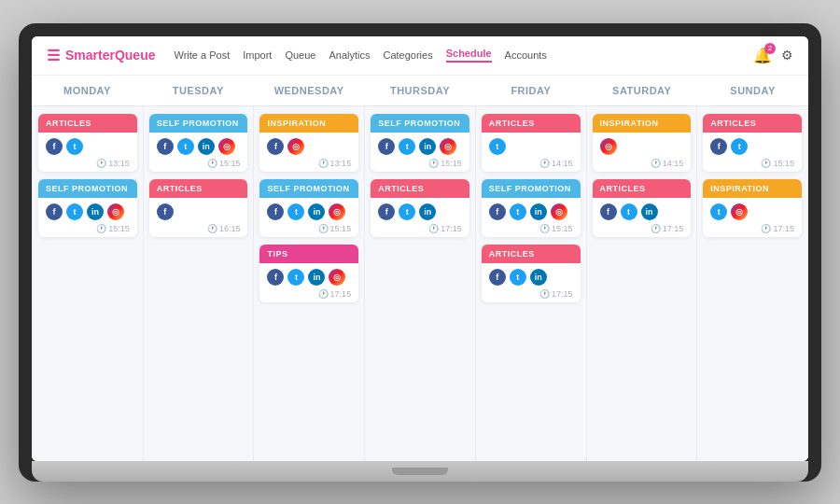 The height and width of the screenshot is (504, 840). I want to click on card-thu-articles: ARTICLES f t in 🕐17:15, so click(420, 208).